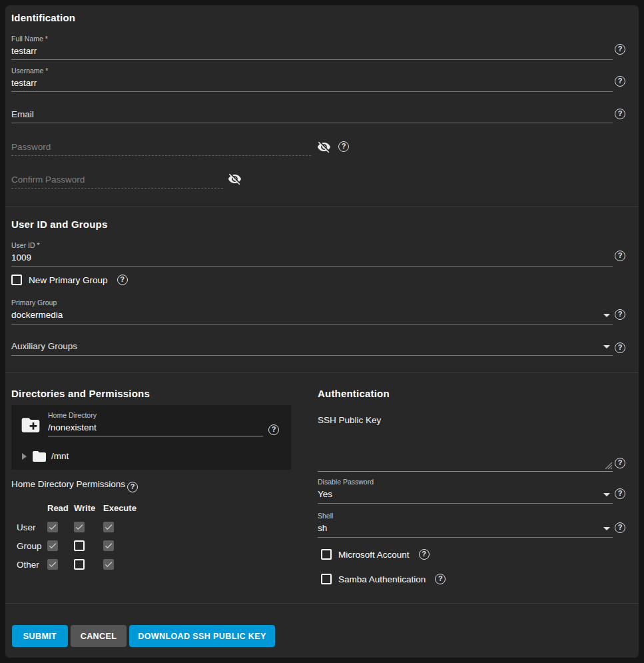  I want to click on email-help-icon, so click(620, 114).